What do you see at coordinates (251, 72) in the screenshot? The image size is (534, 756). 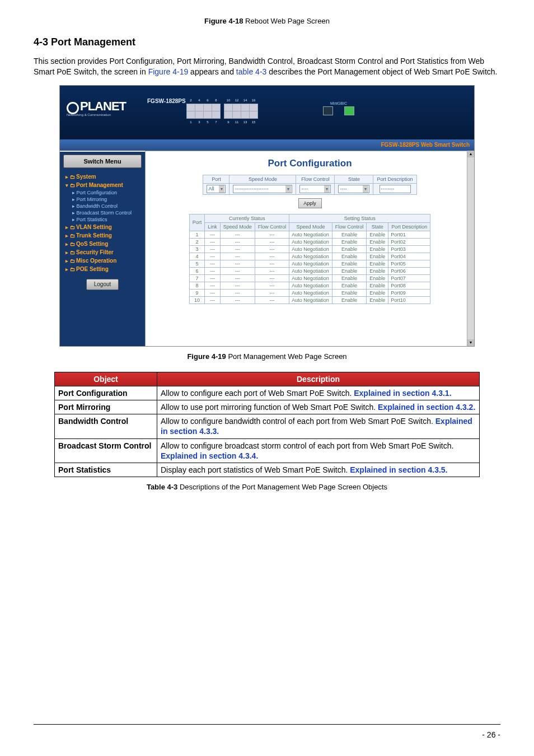 I see `link-table43: table 4-3` at bounding box center [251, 72].